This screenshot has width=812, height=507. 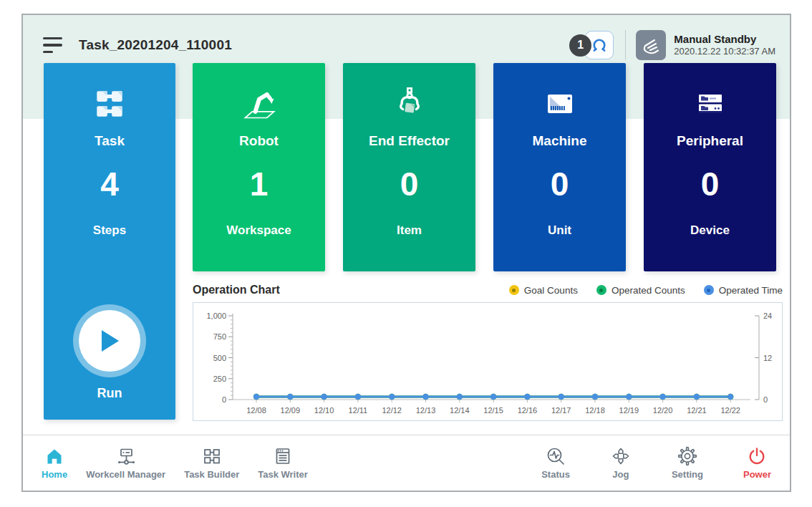 What do you see at coordinates (410, 104) in the screenshot?
I see `end-effector-gripper-icon` at bounding box center [410, 104].